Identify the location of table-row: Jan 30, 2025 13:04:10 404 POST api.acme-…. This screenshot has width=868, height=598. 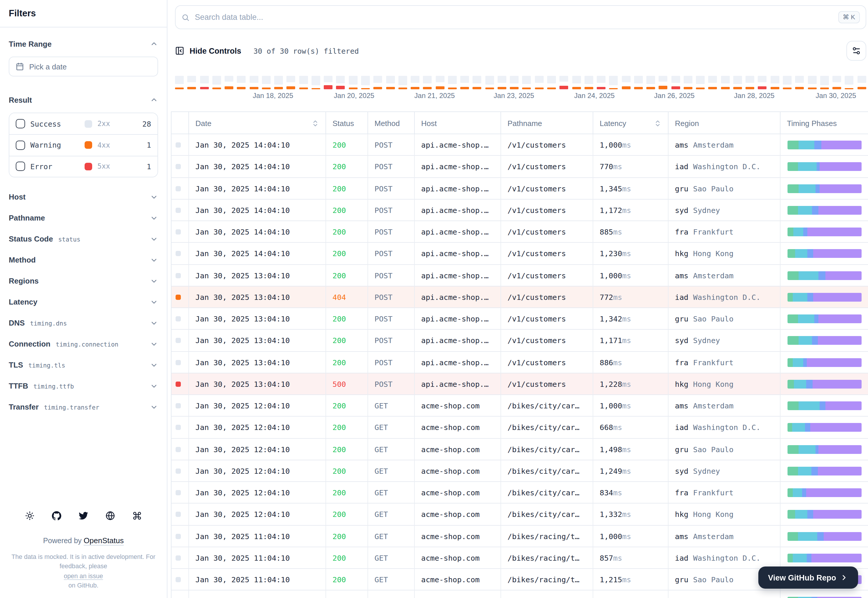
(520, 298).